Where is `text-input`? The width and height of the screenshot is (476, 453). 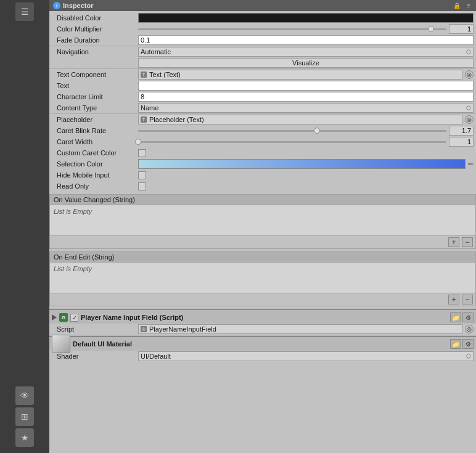
text-input is located at coordinates (306, 86).